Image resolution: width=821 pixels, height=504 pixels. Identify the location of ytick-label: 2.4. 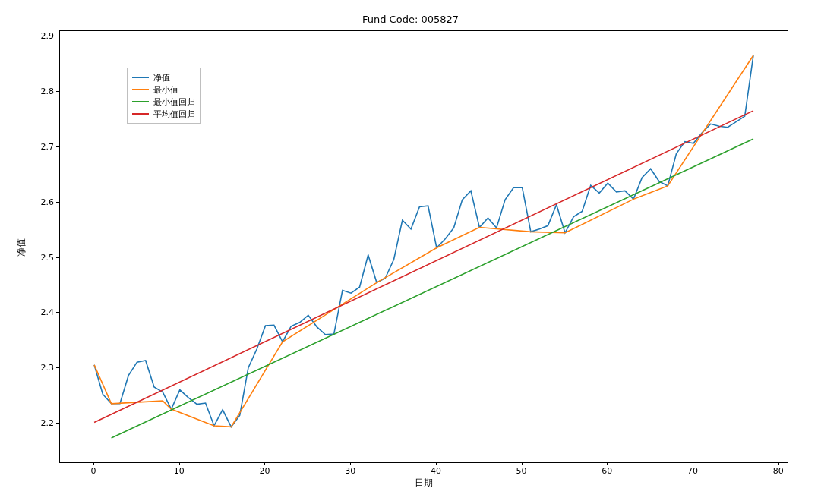
(39, 313).